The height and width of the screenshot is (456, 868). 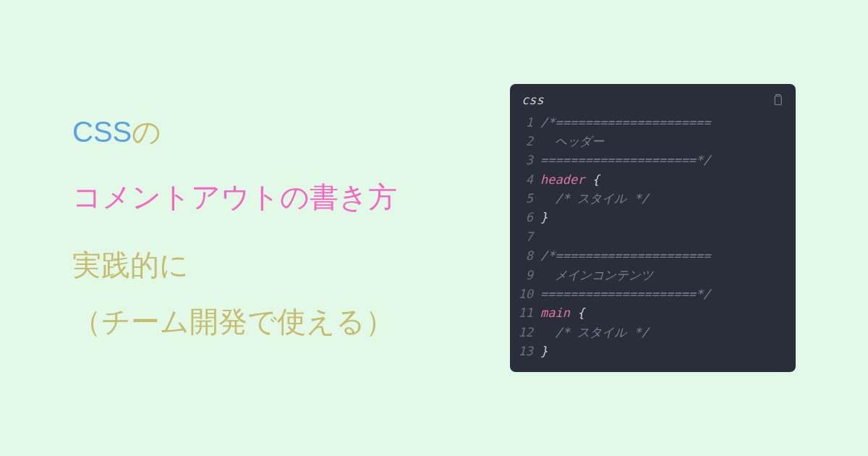 I want to click on code-token: header, so click(x=563, y=180).